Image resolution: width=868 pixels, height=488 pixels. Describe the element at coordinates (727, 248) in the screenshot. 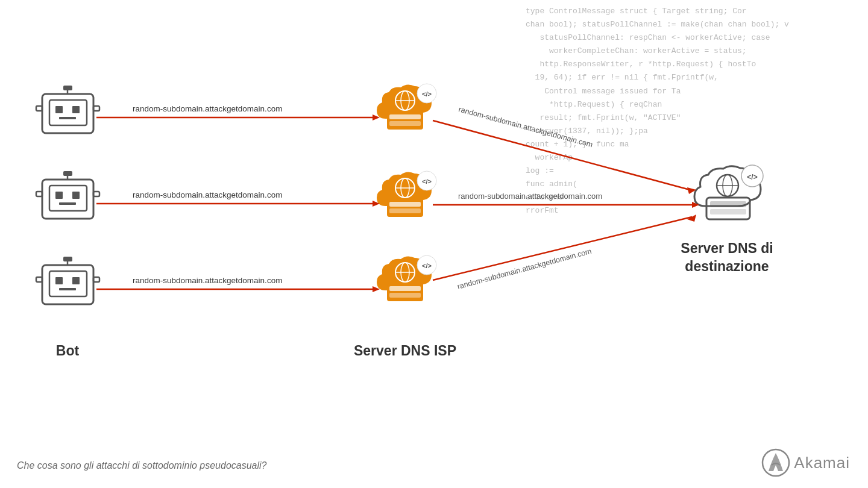

I see `dns-dest-label-line1: Server DNS di` at that location.